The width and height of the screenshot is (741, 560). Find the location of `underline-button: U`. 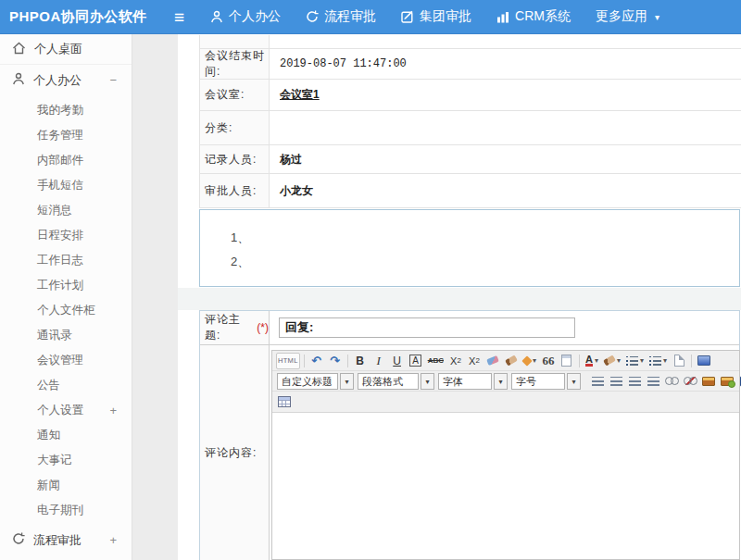

underline-button: U is located at coordinates (397, 361).